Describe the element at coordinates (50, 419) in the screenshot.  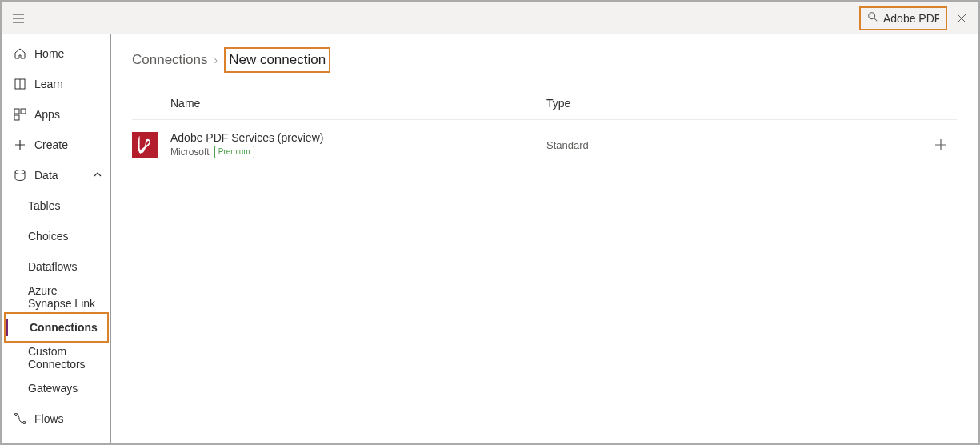
I see `sidebar-label: Flows` at that location.